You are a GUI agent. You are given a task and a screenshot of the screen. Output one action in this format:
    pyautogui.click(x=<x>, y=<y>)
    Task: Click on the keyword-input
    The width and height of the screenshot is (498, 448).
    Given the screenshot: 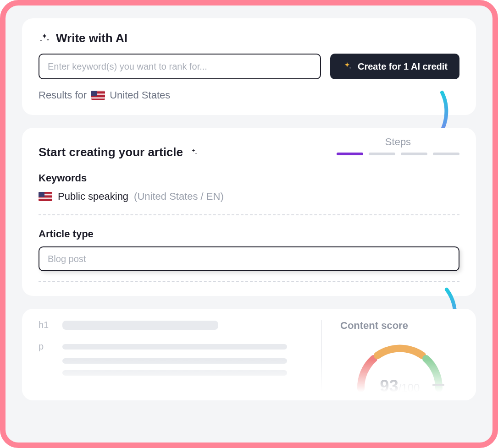 What is the action you would take?
    pyautogui.click(x=180, y=66)
    